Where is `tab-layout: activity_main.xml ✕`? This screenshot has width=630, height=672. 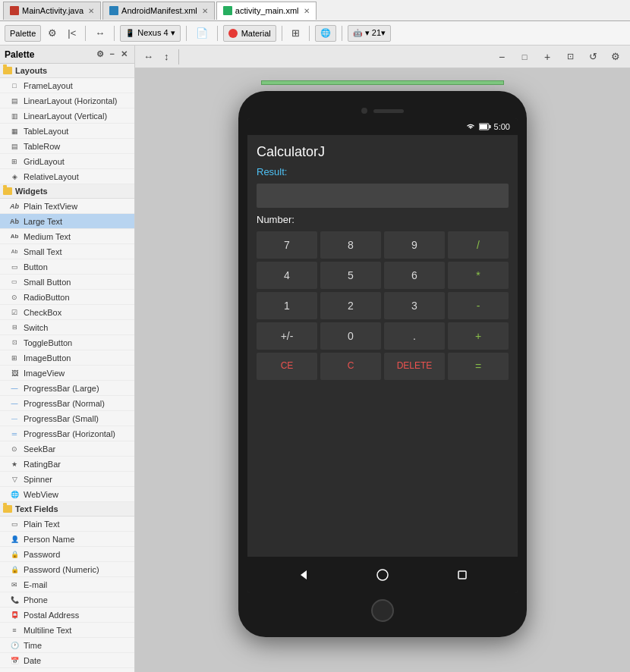
tab-layout: activity_main.xml ✕ is located at coordinates (266, 11).